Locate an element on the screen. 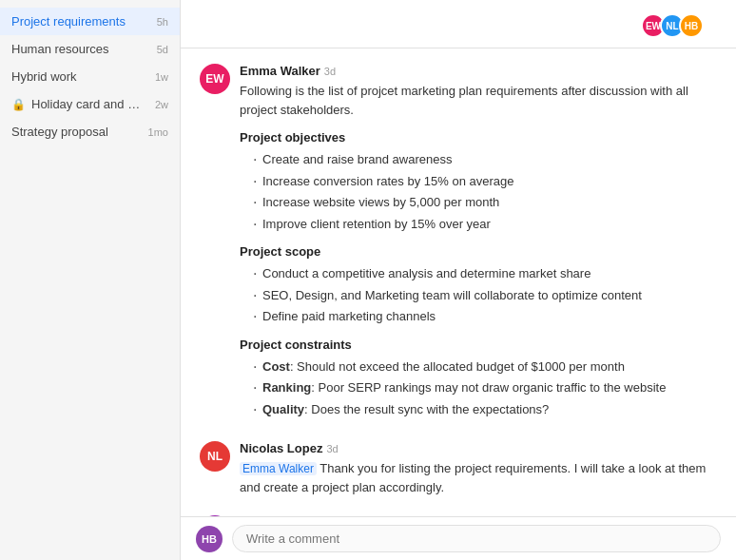 The height and width of the screenshot is (560, 736). sidebar-item-label: Hybrid work is located at coordinates (78, 76).